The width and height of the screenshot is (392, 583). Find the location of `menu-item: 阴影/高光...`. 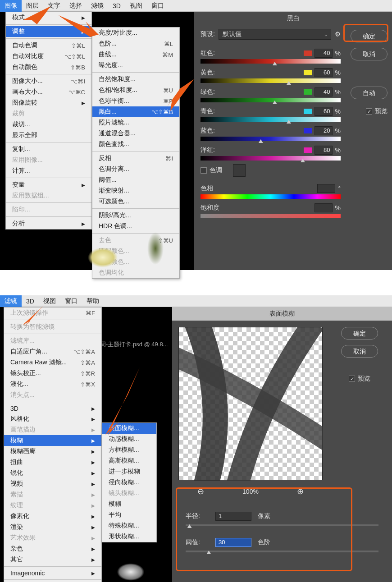

menu-item: 阴影/高光... is located at coordinates (136, 216).